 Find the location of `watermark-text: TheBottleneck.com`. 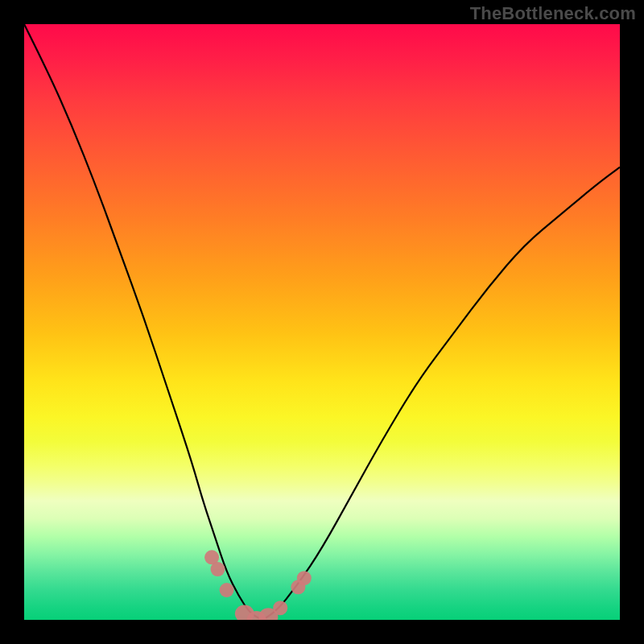

watermark-text: TheBottleneck.com is located at coordinates (553, 14).